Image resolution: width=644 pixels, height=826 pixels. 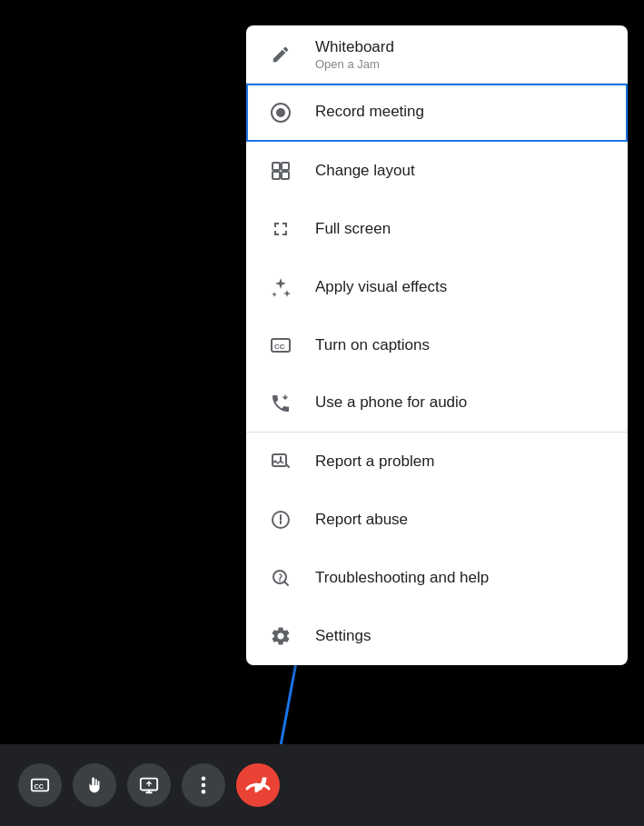 What do you see at coordinates (372, 345) in the screenshot?
I see `captions-label: Turn on captions` at bounding box center [372, 345].